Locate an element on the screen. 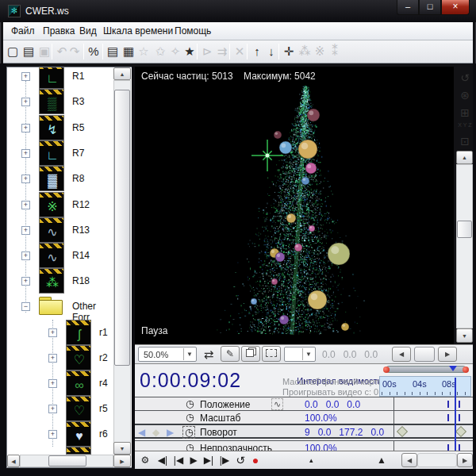  tree-scroll-right-button: ▶ is located at coordinates (122, 461).